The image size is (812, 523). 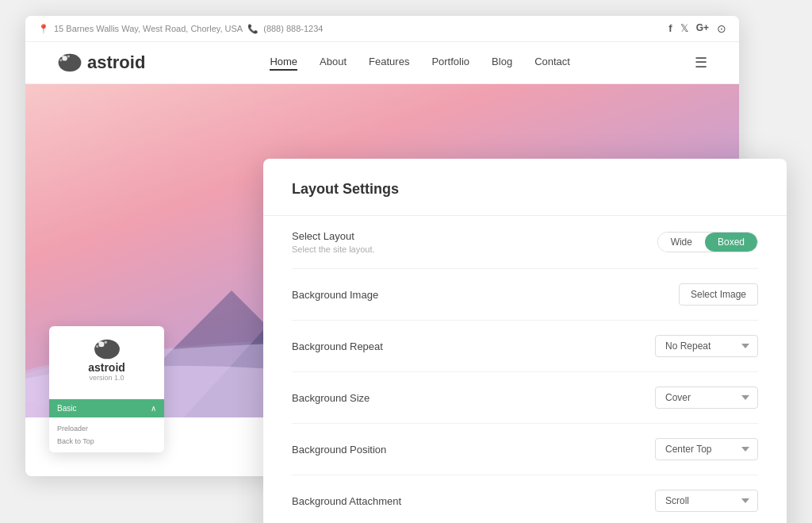 I want to click on address-text: 15 Barnes Wallis Way, West Road, Chorley…, so click(x=148, y=29).